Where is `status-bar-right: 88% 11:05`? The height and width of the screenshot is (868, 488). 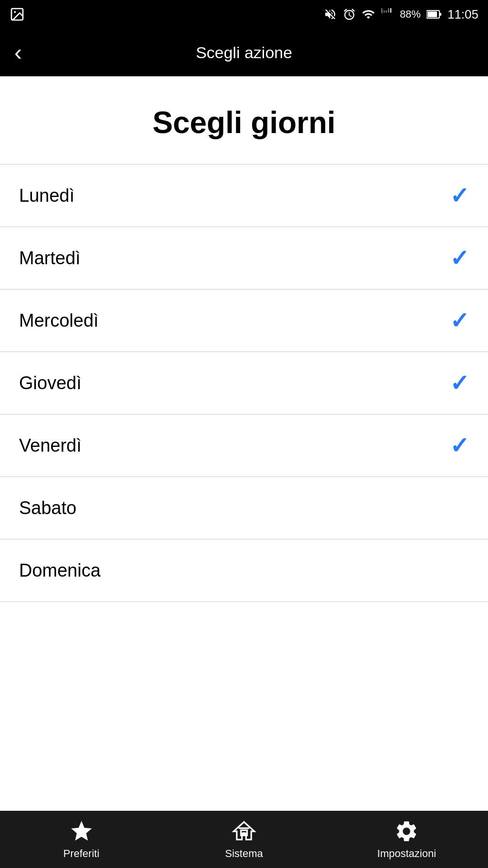 status-bar-right: 88% 11:05 is located at coordinates (401, 14).